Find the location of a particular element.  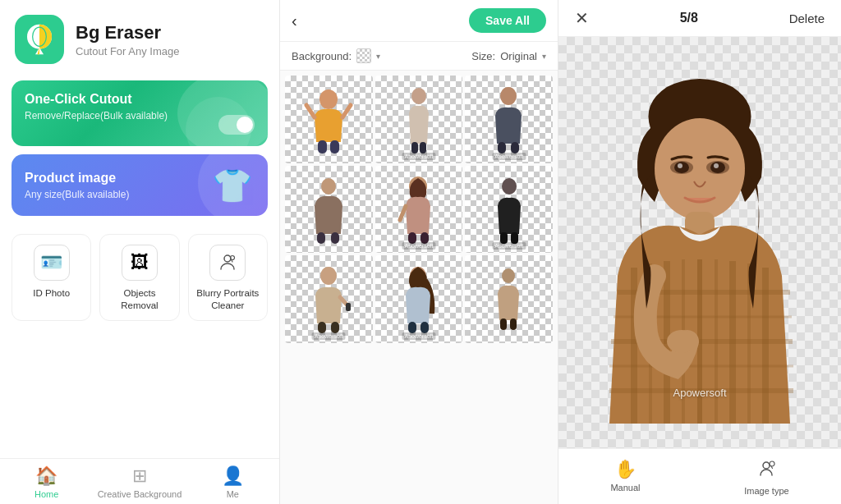

app-subtitle: Cutout For Any Image is located at coordinates (127, 51).